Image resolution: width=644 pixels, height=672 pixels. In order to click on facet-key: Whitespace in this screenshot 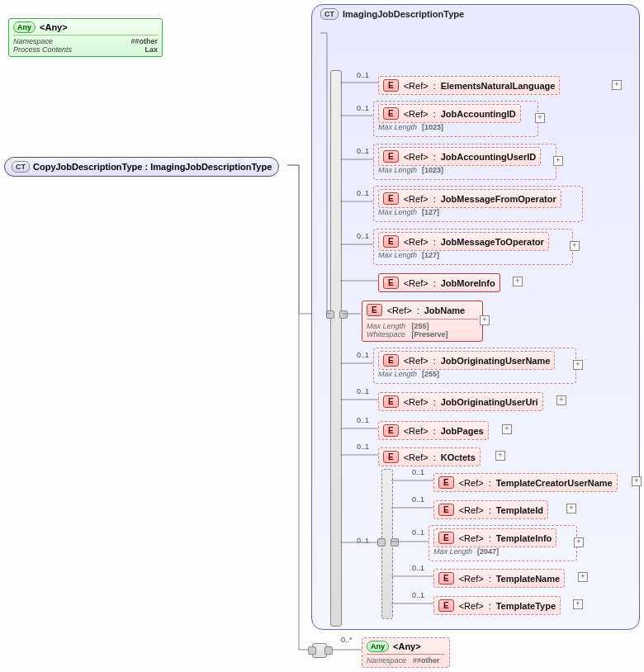, I will do `click(386, 334)`.